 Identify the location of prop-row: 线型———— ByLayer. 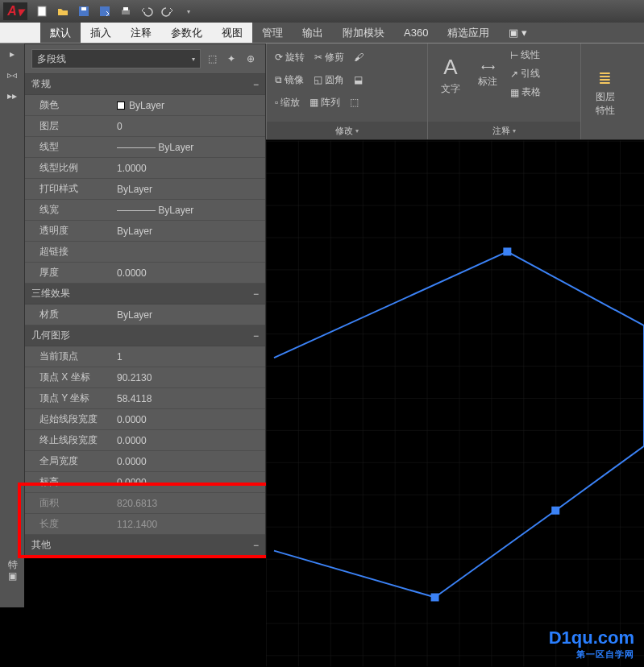
(145, 147).